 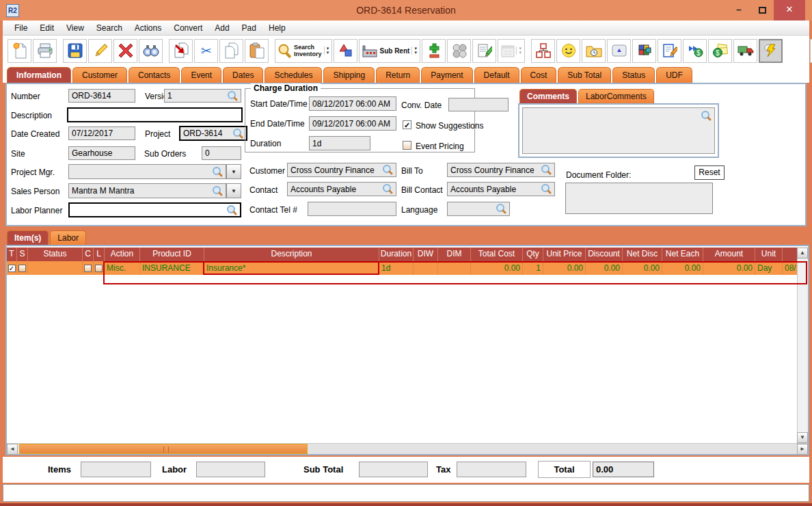 What do you see at coordinates (12, 254) in the screenshot?
I see `col-t: T` at bounding box center [12, 254].